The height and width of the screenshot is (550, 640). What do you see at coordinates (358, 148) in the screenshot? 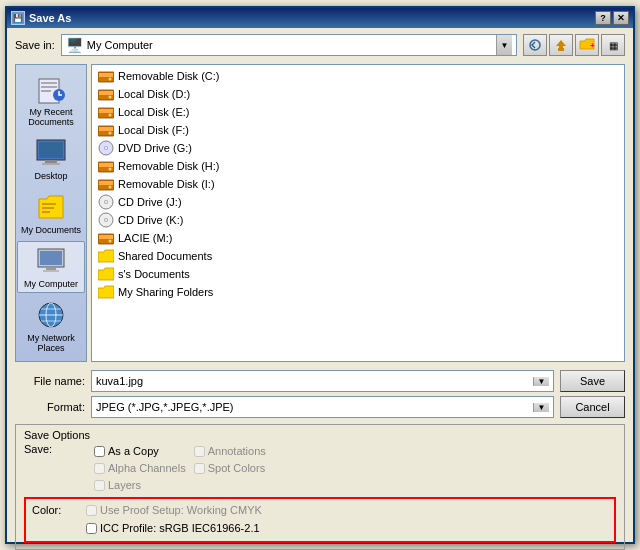
I see `file-item: DVD Drive (G:)` at bounding box center [358, 148].